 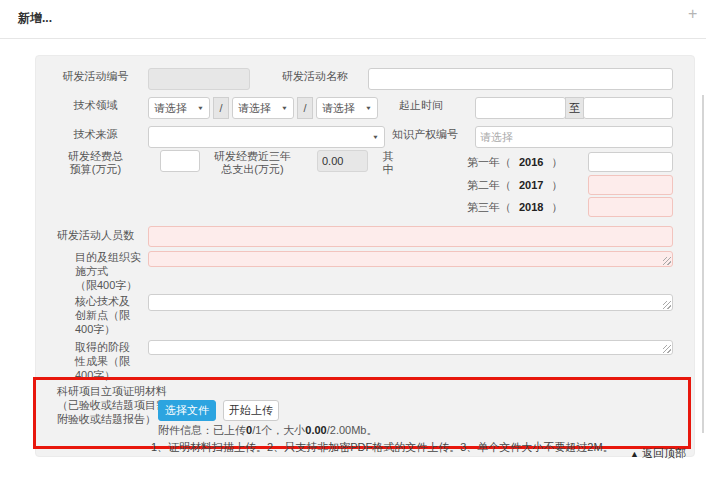 I want to click on year-1-label: 第一年（2016）, so click(x=514, y=162).